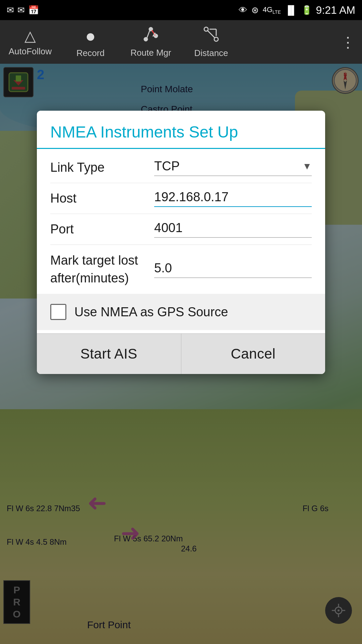  I want to click on host-row: Host 192.168.0.17, so click(181, 199).